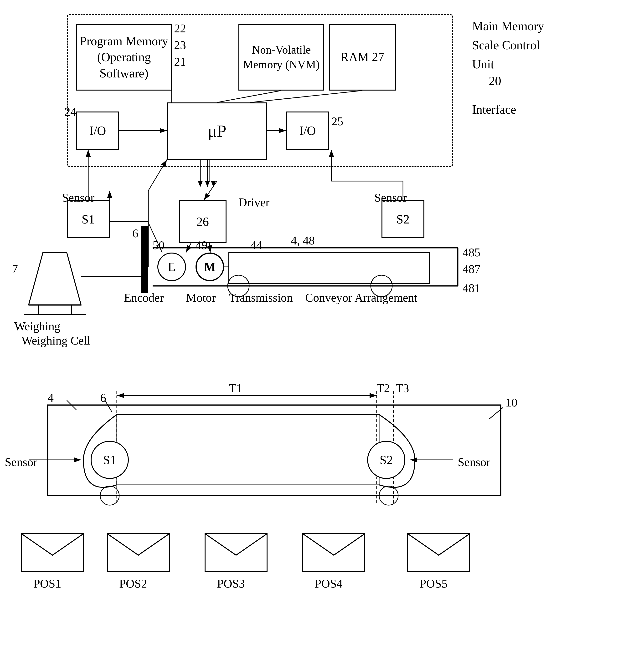 The width and height of the screenshot is (644, 670). Describe the element at coordinates (201, 297) in the screenshot. I see `motor-desc: Motor` at that location.